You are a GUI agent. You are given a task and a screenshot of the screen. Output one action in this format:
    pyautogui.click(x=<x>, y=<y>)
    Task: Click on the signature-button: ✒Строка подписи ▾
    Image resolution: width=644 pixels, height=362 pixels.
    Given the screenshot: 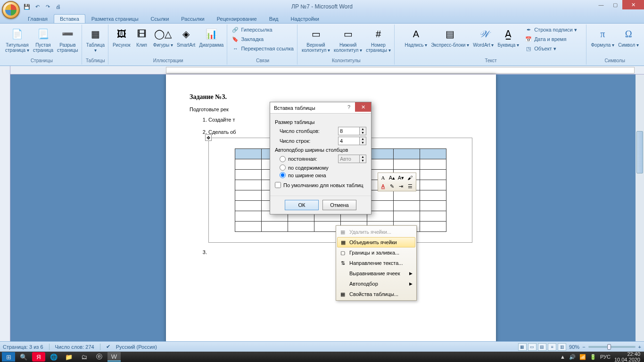 What is the action you would take?
    pyautogui.click(x=551, y=30)
    